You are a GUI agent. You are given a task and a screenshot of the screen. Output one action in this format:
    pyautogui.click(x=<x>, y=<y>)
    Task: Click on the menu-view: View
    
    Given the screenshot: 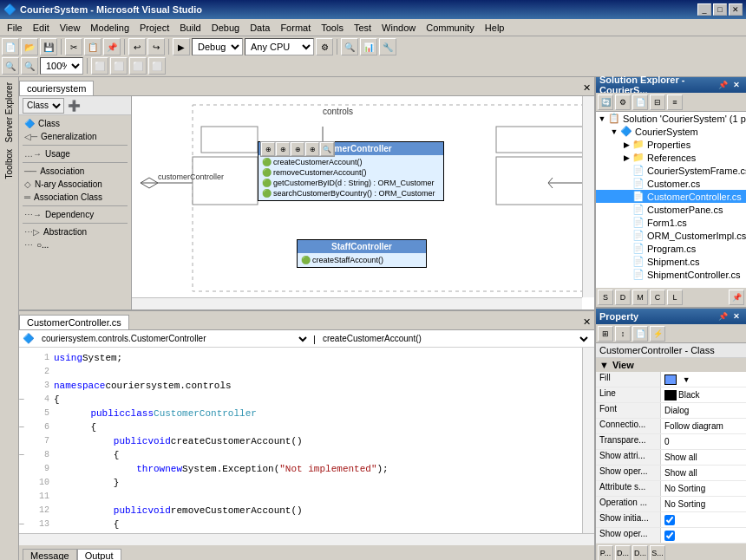 What is the action you would take?
    pyautogui.click(x=70, y=28)
    